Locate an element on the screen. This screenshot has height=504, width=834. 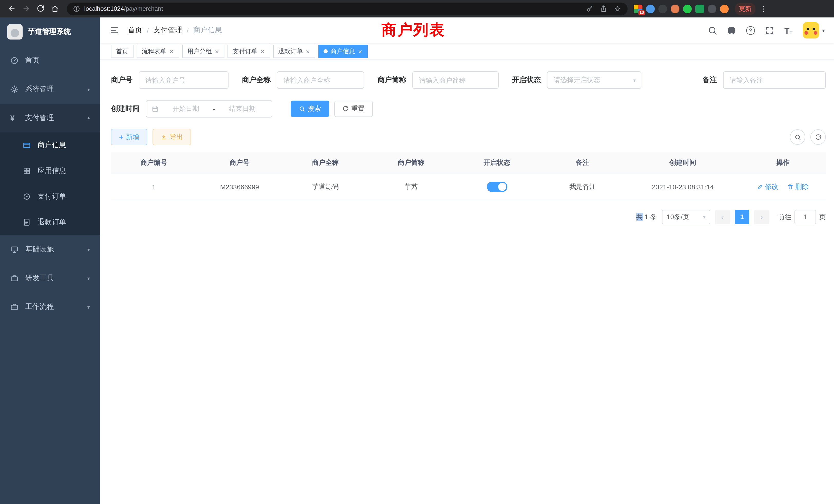
address-bar: localhost:1024/pay/merchant is located at coordinates (347, 9).